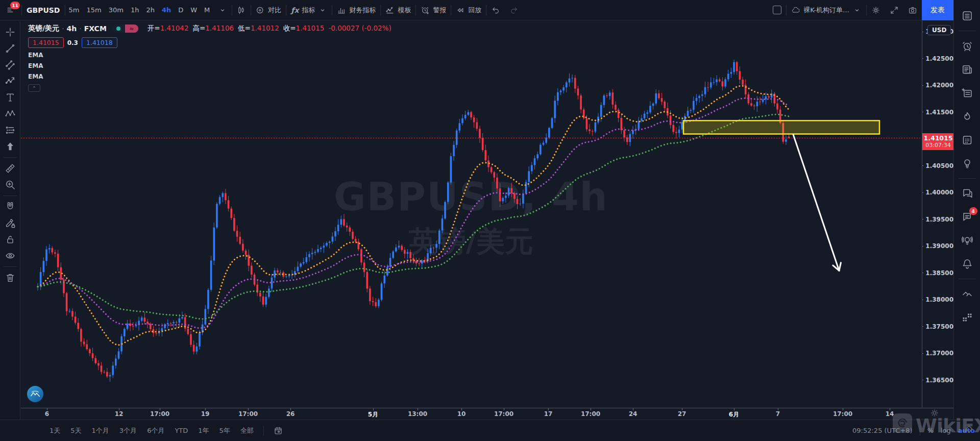  What do you see at coordinates (967, 240) in the screenshot?
I see `streams-panel-button` at bounding box center [967, 240].